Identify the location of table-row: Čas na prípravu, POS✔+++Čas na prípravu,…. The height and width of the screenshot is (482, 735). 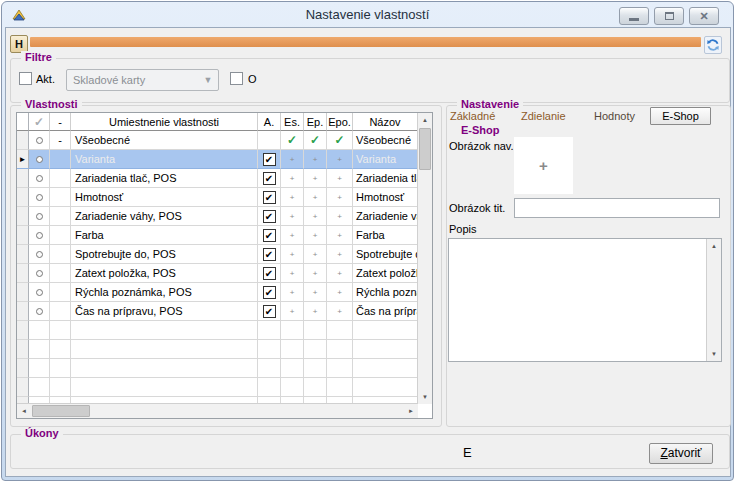
(218, 312).